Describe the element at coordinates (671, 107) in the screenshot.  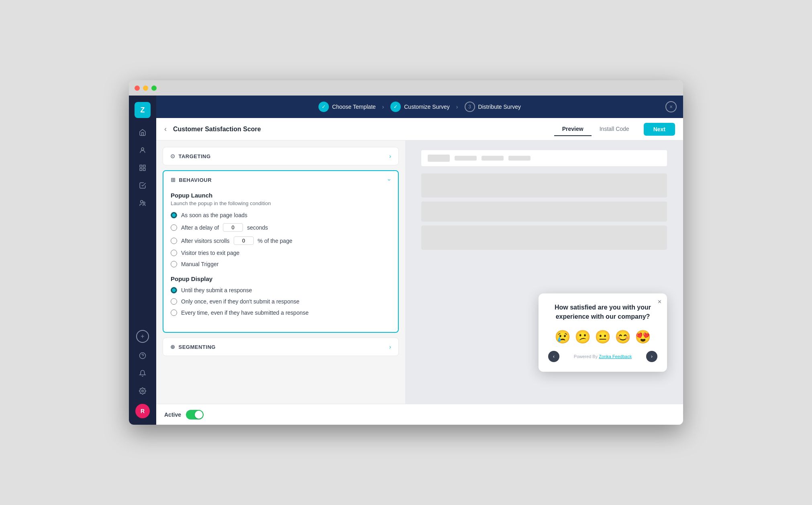
I see `close-wizard-btn: ×` at that location.